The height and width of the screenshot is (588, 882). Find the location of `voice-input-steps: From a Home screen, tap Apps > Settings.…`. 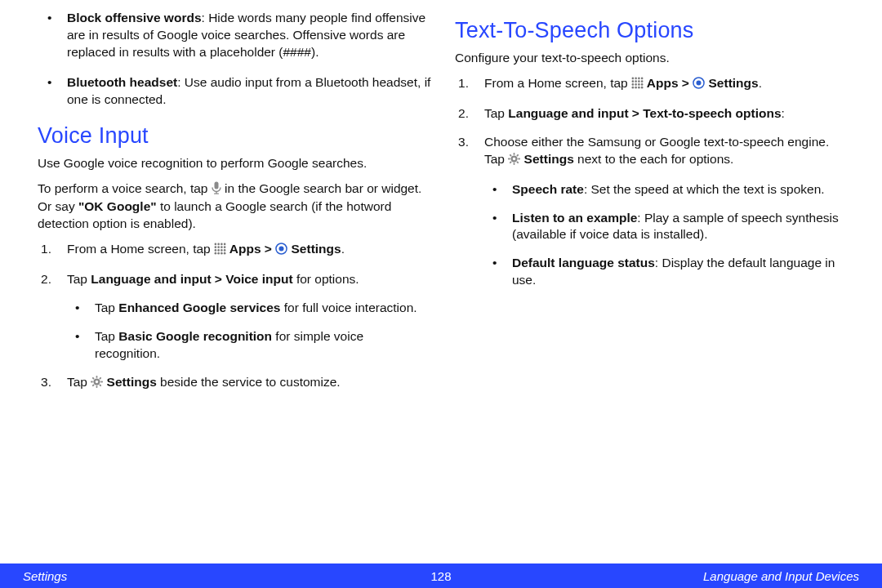

voice-input-steps: From a Home screen, tap Apps > Settings.… is located at coordinates (235, 317).